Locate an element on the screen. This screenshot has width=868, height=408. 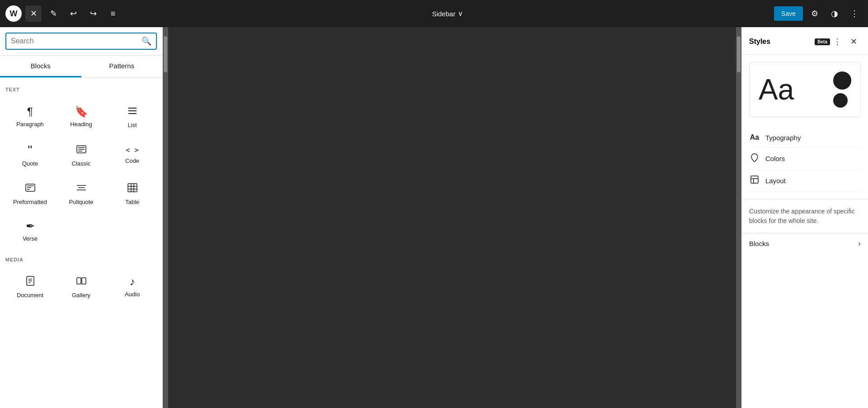
blocks-chevron-icon: › is located at coordinates (859, 243).